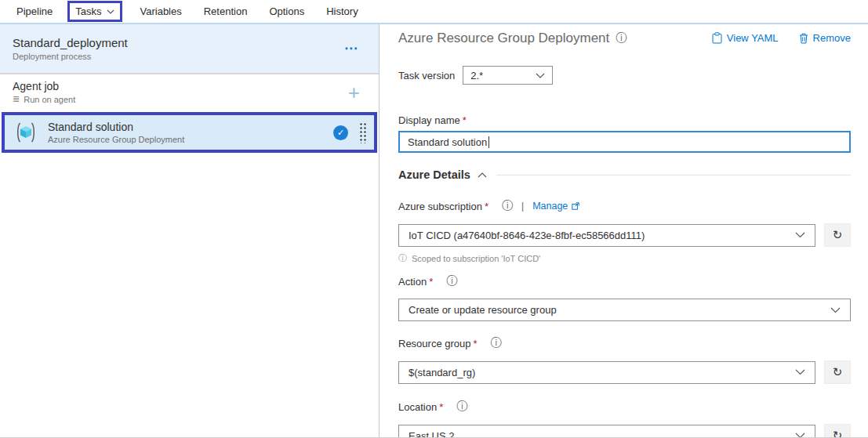  I want to click on display-name-label: Display name *, so click(624, 121).